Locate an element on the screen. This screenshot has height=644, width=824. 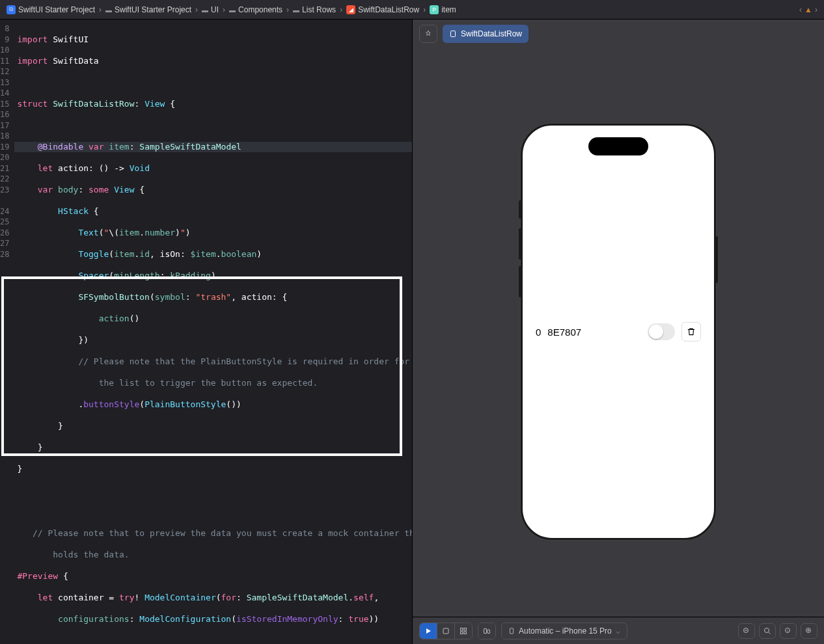
zoom-fit-button is located at coordinates (767, 631).